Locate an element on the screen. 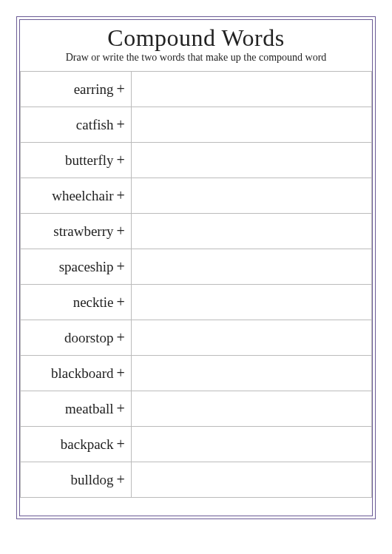 This screenshot has height=554, width=392. table-row: spaceship+ is located at coordinates (197, 267).